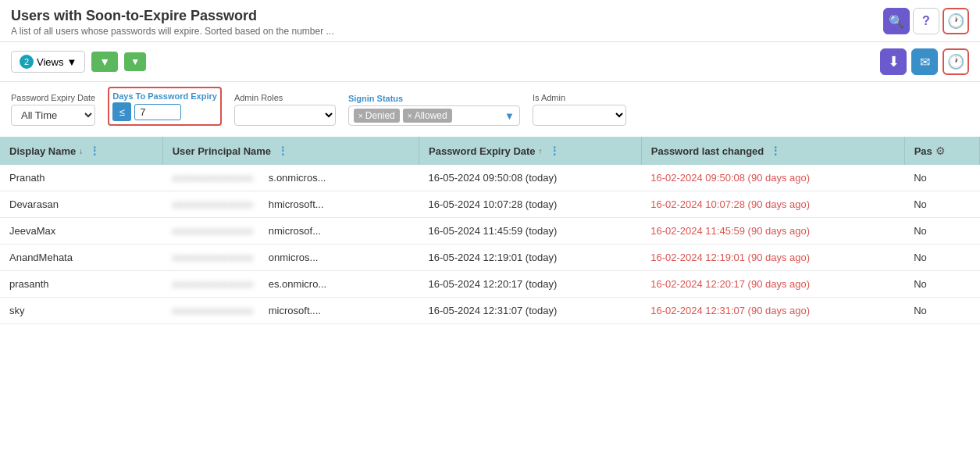 This screenshot has height=450, width=980. What do you see at coordinates (490, 151) in the screenshot?
I see `table-header: Display Name ↓ ⋮ User Principal Name ⋮ P…` at bounding box center [490, 151].